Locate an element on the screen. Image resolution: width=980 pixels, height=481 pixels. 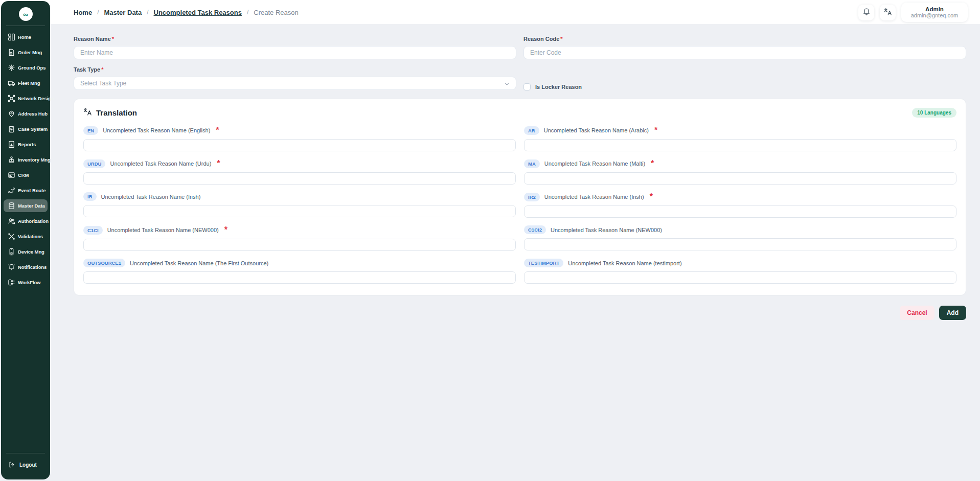
translation-input-outsource1 is located at coordinates (300, 278).